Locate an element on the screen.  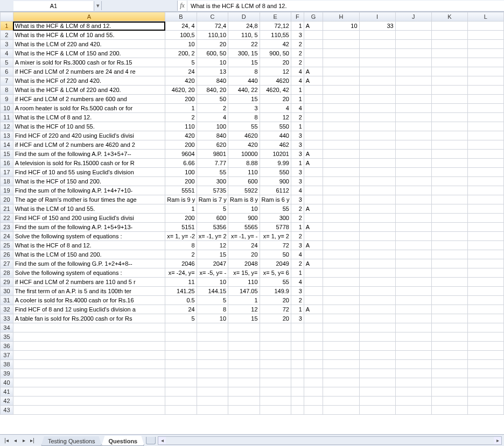
cell: 110,55 is located at coordinates (275, 36).